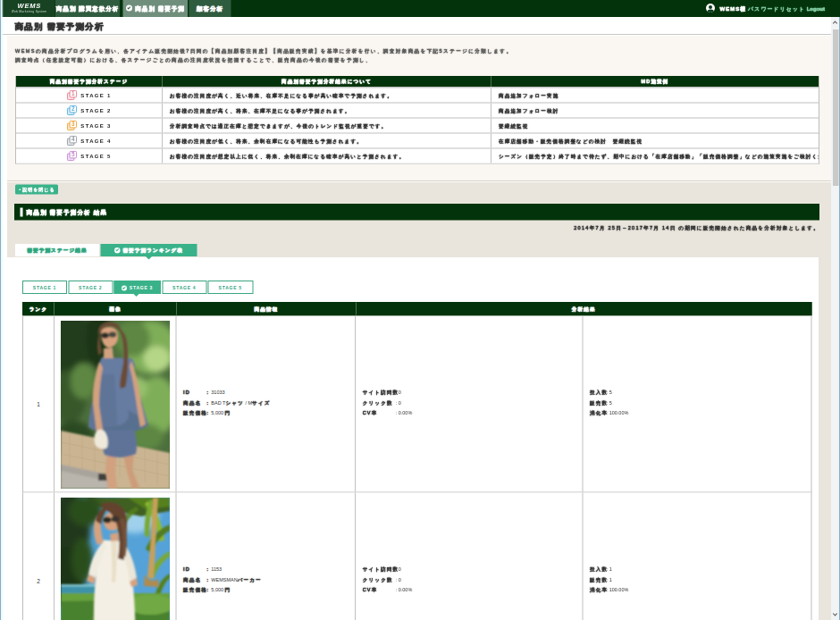  I want to click on svg-text: 5, so click(73, 154).